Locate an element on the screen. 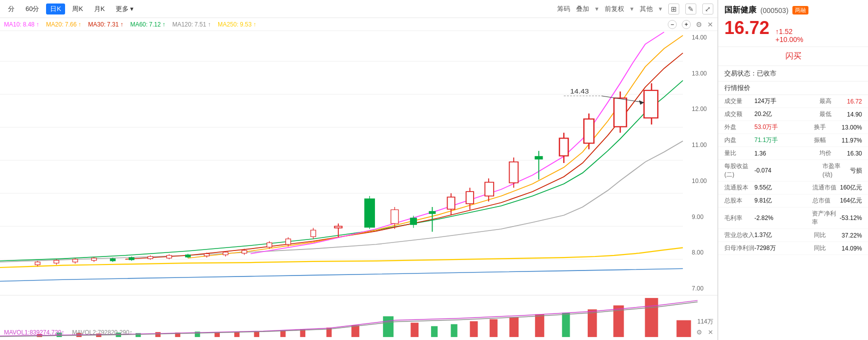  row-label2: 振幅 is located at coordinates (828, 140).